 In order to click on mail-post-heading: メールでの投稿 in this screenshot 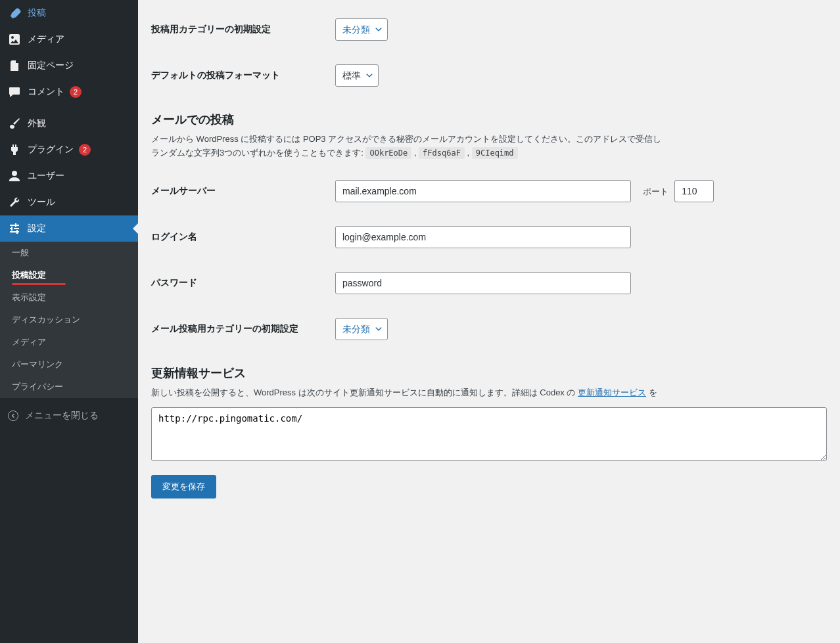, I will do `click(489, 120)`.